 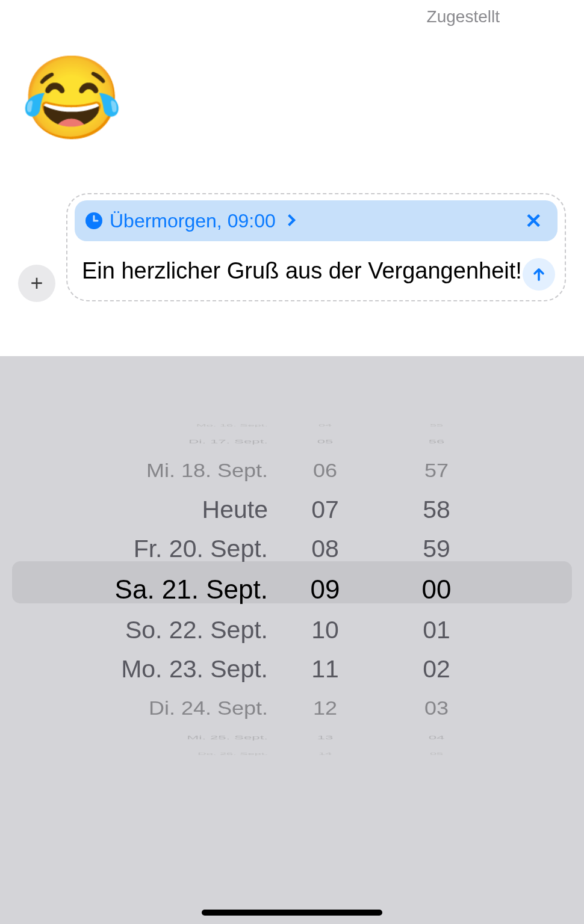 I want to click on minute-option: 59, so click(x=436, y=549).